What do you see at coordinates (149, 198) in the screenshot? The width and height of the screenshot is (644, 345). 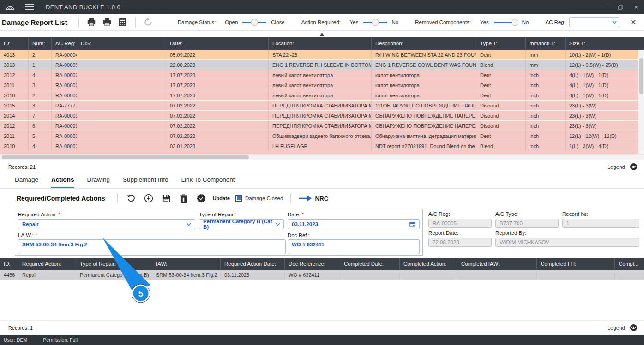 I see `add-action-icon` at bounding box center [149, 198].